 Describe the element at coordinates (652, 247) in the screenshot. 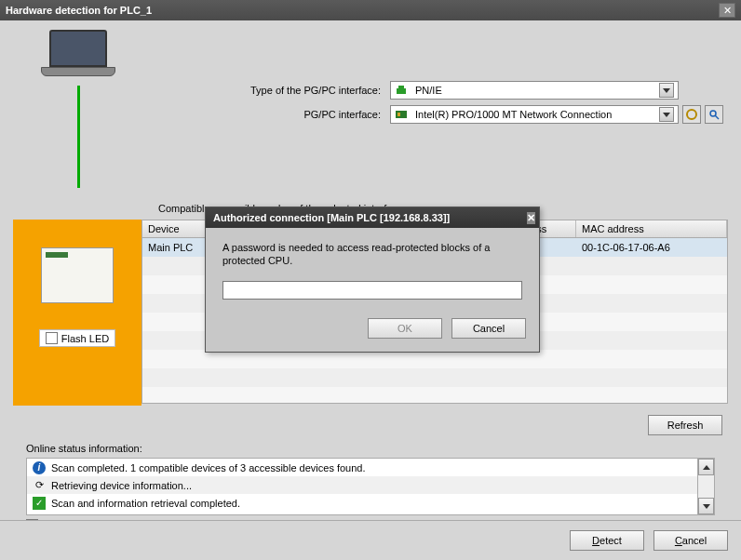

I see `cell-mac: 00-1C-06-17-06-A6` at that location.